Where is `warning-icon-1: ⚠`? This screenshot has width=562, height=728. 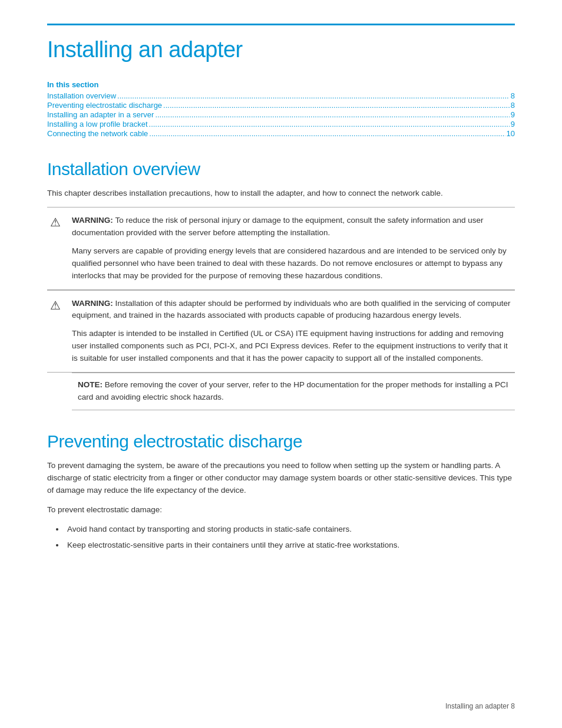 warning-icon-1: ⚠ is located at coordinates (55, 222).